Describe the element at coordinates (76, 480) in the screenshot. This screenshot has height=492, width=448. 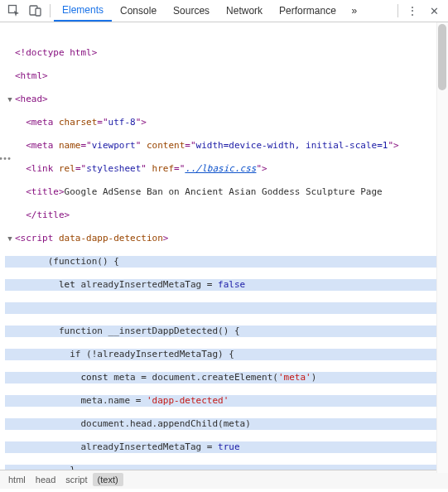
I see `crumb-script: script` at that location.